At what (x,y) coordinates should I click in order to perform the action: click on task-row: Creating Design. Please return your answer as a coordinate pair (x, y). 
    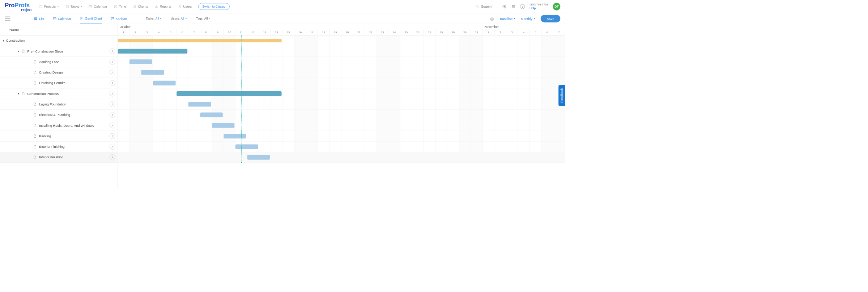
    Looking at the image, I should click on (59, 72).